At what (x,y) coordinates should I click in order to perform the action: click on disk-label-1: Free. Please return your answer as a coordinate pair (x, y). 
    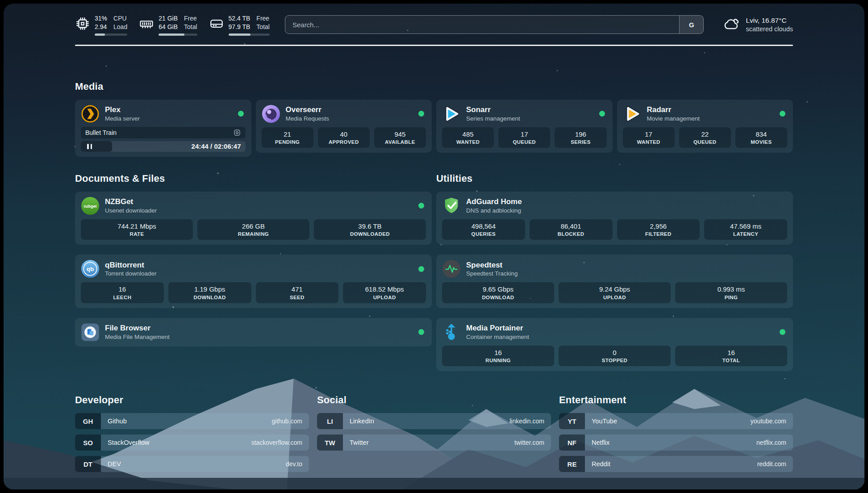
    Looking at the image, I should click on (263, 19).